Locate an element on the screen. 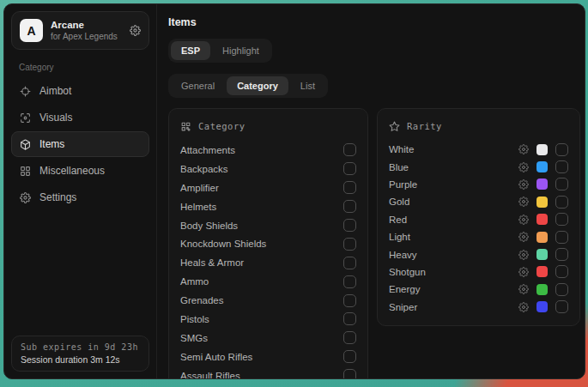  rarity-row-label: Red is located at coordinates (398, 220).